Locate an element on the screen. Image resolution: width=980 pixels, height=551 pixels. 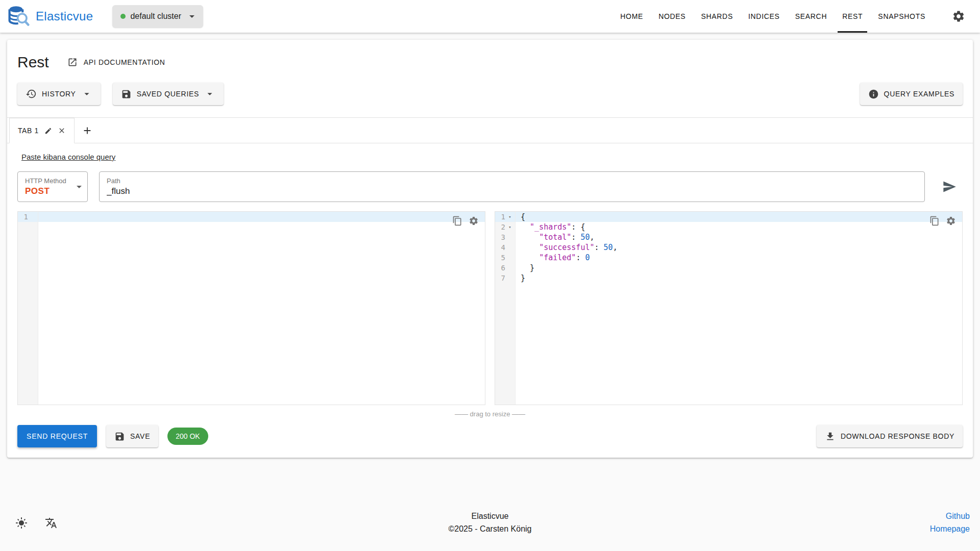
footer-center: Elasticvue ©2025 - Carsten König is located at coordinates (490, 523).